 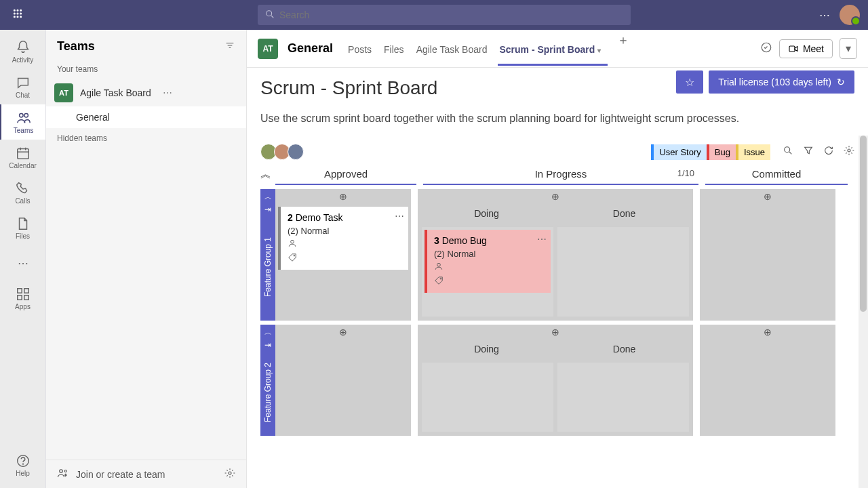 What do you see at coordinates (863, 312) in the screenshot?
I see `scrollbar-vertical` at bounding box center [863, 312].